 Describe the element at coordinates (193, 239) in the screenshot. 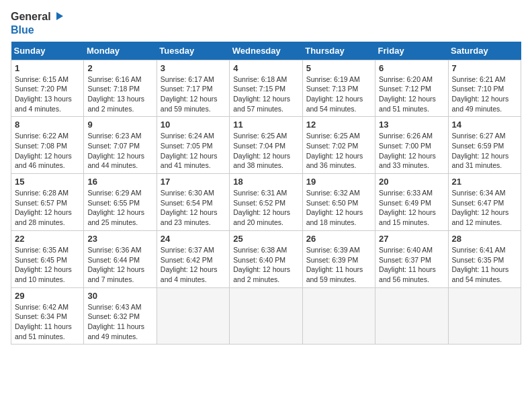

I see `day-number: 24` at that location.